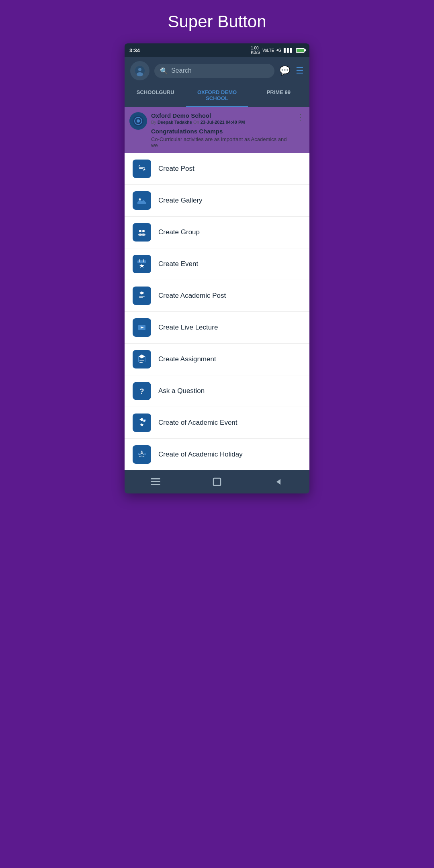 The image size is (434, 868). Describe the element at coordinates (198, 423) in the screenshot. I see `academic-event-label: Create of Academic Event` at that location.